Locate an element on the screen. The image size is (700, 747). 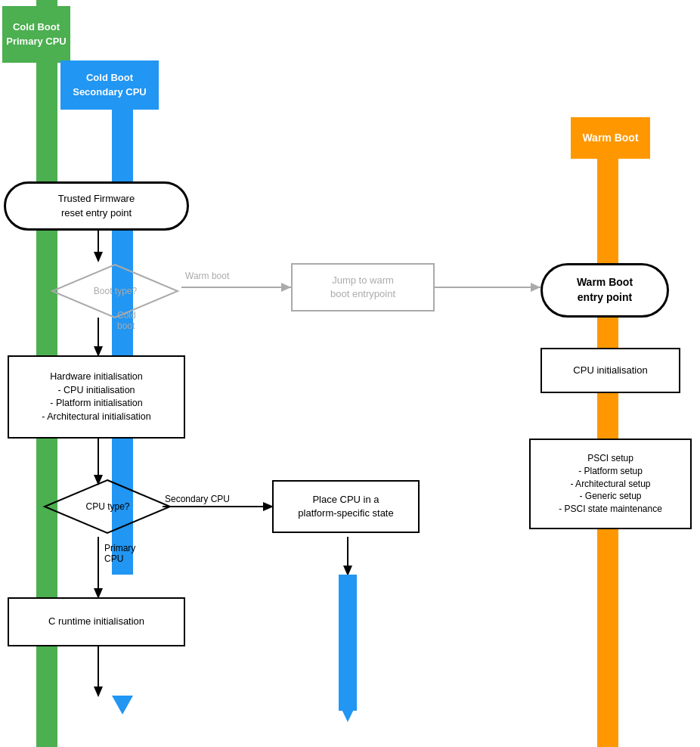
c-runtime-box: C runtime initialisation is located at coordinates (97, 621).